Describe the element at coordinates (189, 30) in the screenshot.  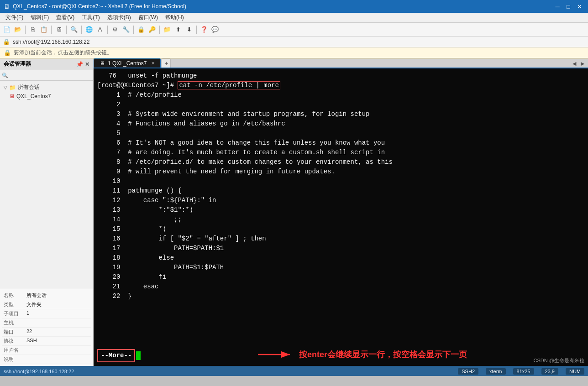
I see `download-button: ⬇` at that location.